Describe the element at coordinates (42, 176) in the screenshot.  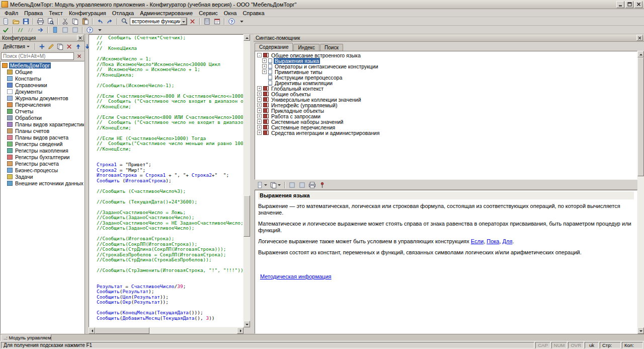
I see `config-tree-item: Задачи` at that location.